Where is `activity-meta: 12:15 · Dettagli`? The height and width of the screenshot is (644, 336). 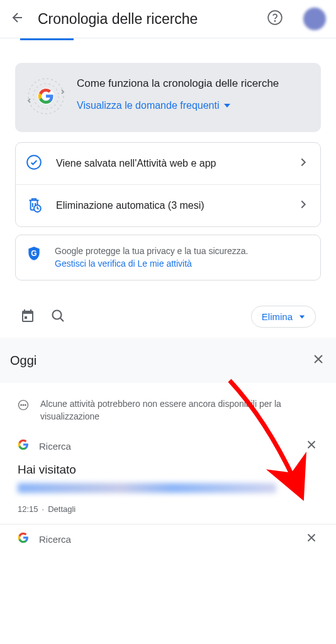
activity-meta: 12:15 · Dettagli is located at coordinates (168, 509).